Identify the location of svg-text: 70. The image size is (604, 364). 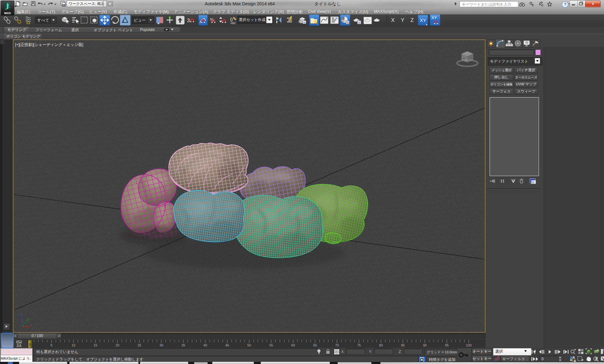
(337, 345).